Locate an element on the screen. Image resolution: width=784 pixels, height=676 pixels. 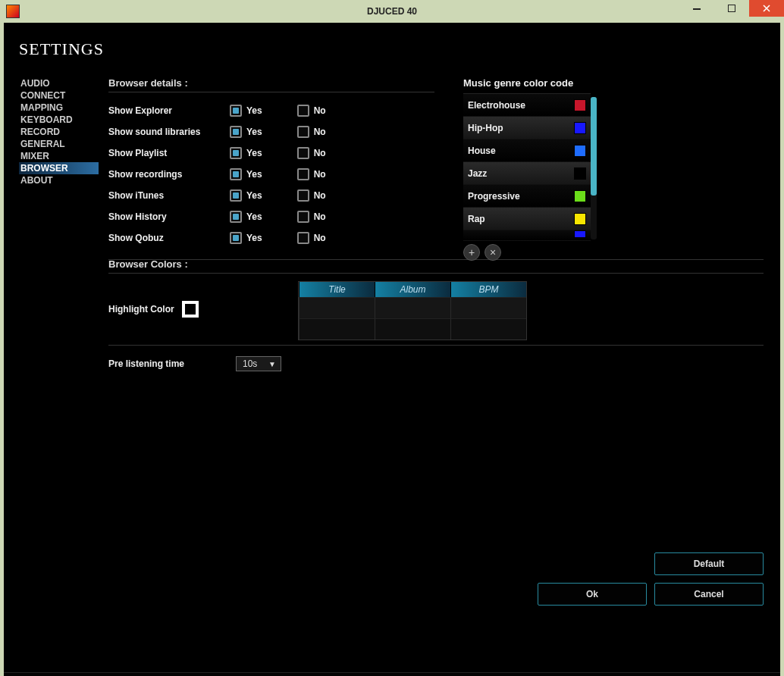
genre-row is located at coordinates (527, 236).